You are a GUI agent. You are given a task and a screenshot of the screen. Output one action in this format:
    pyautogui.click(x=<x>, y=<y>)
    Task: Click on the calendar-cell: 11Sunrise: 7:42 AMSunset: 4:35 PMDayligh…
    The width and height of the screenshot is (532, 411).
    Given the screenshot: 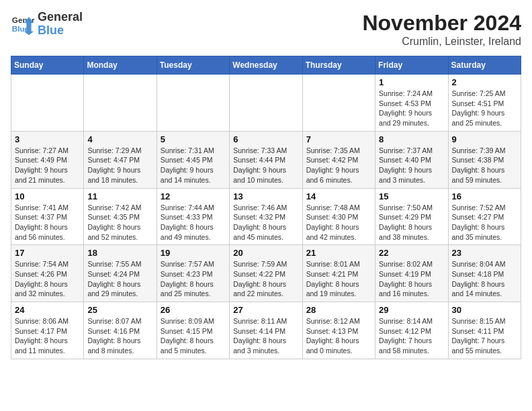 What is the action you would take?
    pyautogui.click(x=120, y=216)
    